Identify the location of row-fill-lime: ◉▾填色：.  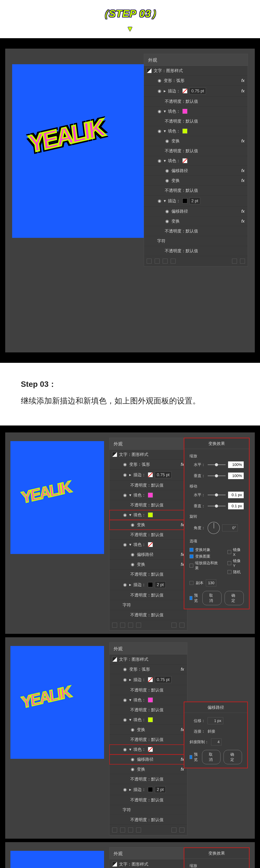
(148, 515).